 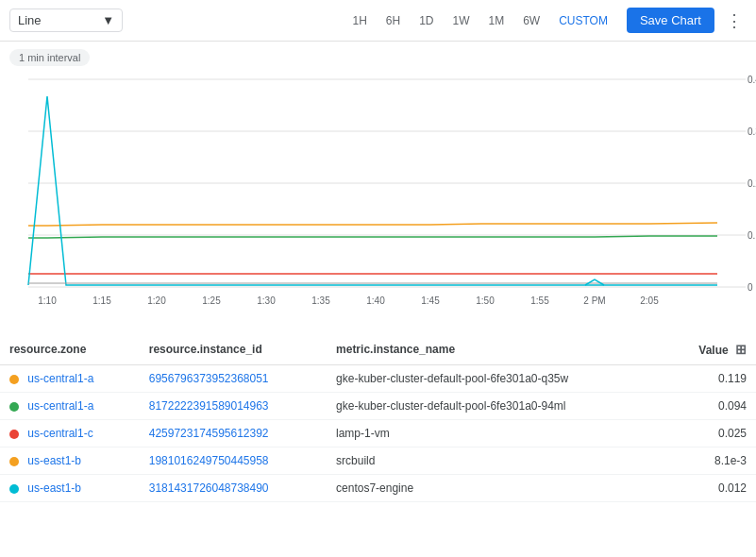 What do you see at coordinates (734, 21) in the screenshot?
I see `more-options-button: ⋮` at bounding box center [734, 21].